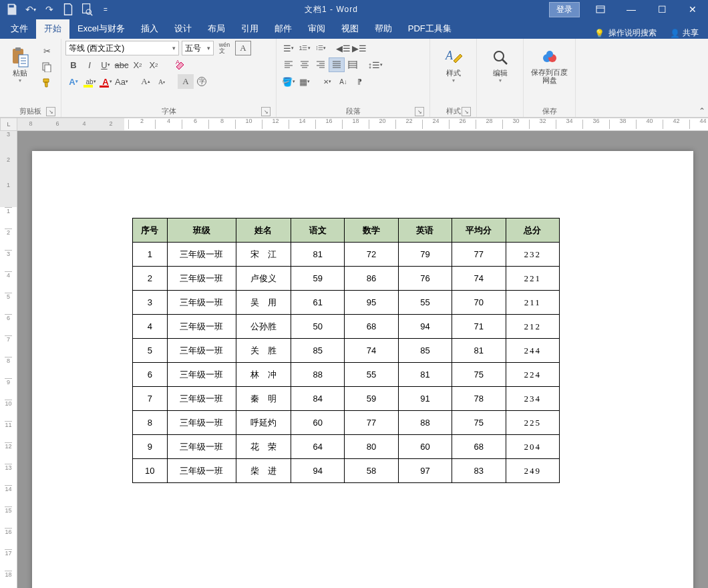 The image size is (708, 588). I want to click on tab-insert: 插入, so click(150, 29).